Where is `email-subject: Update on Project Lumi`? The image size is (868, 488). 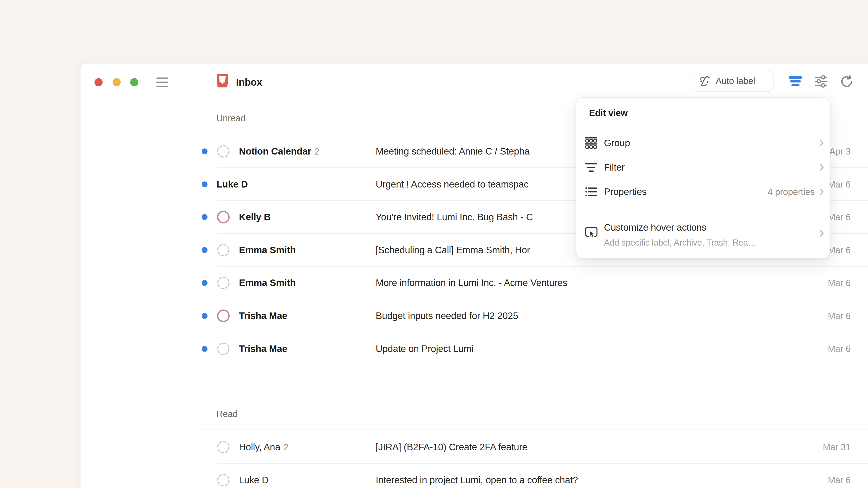
email-subject: Update on Project Lumi is located at coordinates (425, 349).